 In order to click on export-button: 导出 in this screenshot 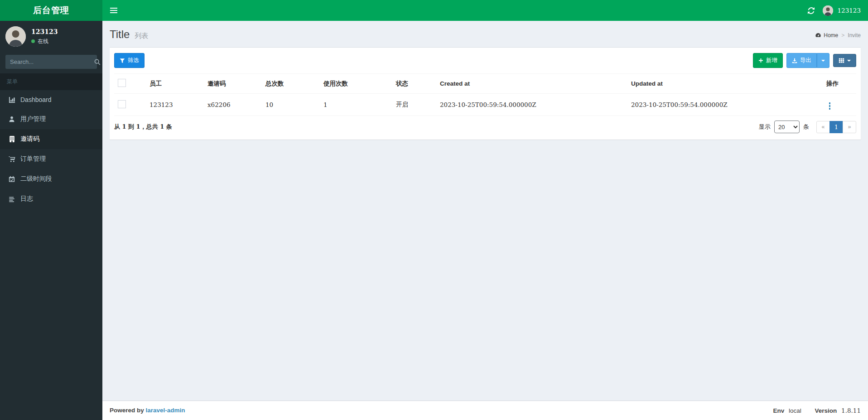, I will do `click(802, 61)`.